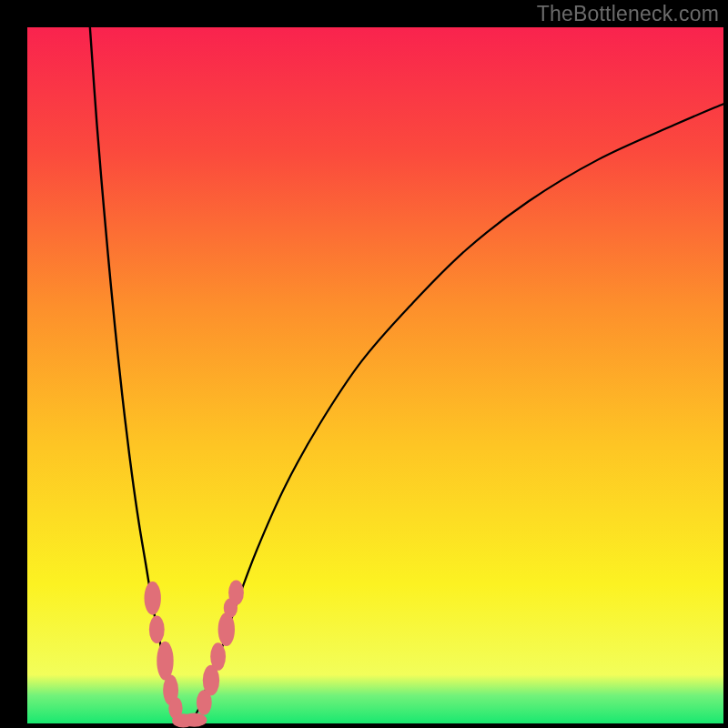 The width and height of the screenshot is (728, 728). I want to click on watermark-text: TheBottleneck.com, so click(628, 15).